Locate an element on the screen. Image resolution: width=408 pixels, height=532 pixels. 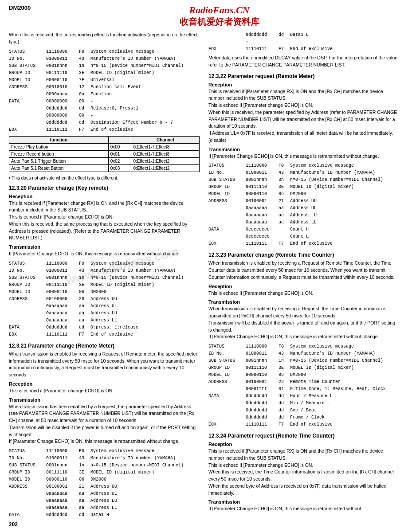
data-table-top-right: 0ddddddd dd Data1 L : EOX 11110111 F7 En… is located at coordinates (304, 42).